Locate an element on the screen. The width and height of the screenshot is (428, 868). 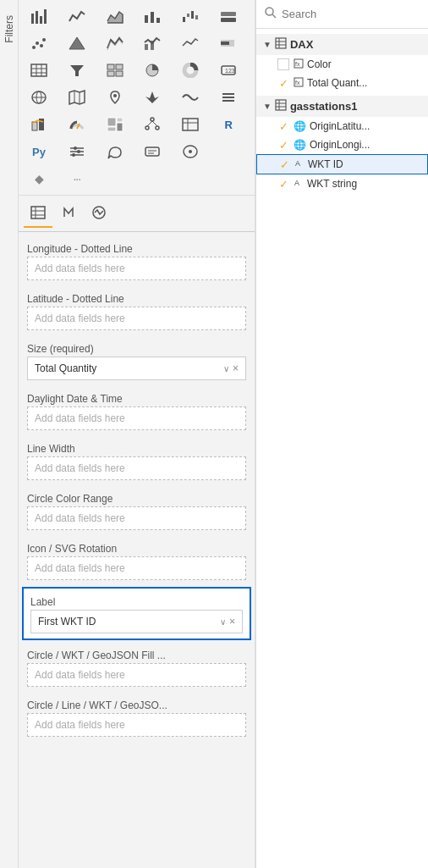
icon-mountain-chart is located at coordinates (77, 43).